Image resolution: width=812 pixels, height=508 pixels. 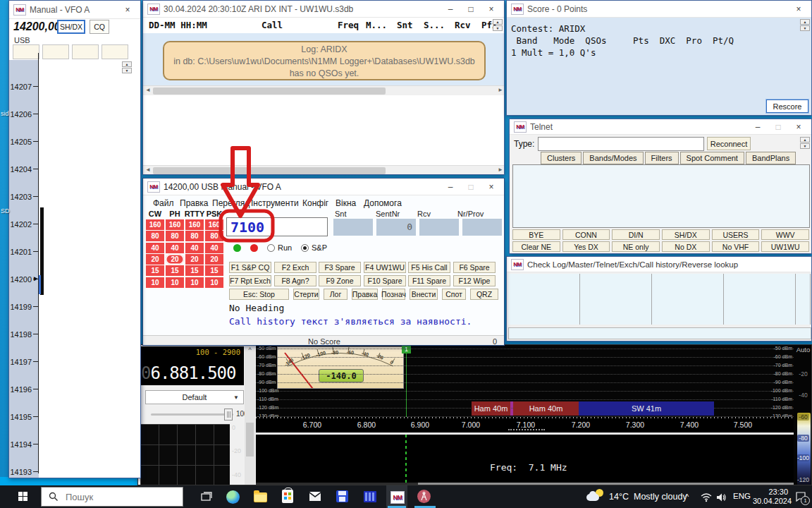 I want to click on bandmap-frequency-label: 14200, so click(x=20, y=279).